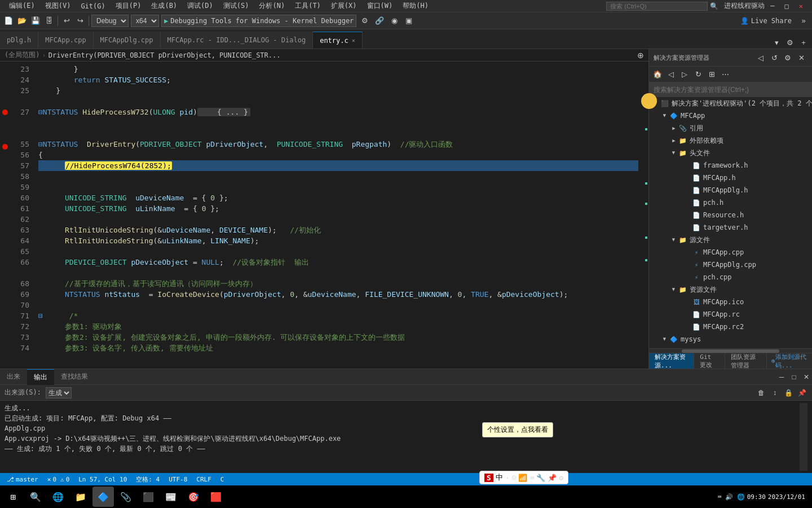 Image resolution: width=812 pixels, height=508 pixels. I want to click on save-btn: 💾, so click(36, 21).